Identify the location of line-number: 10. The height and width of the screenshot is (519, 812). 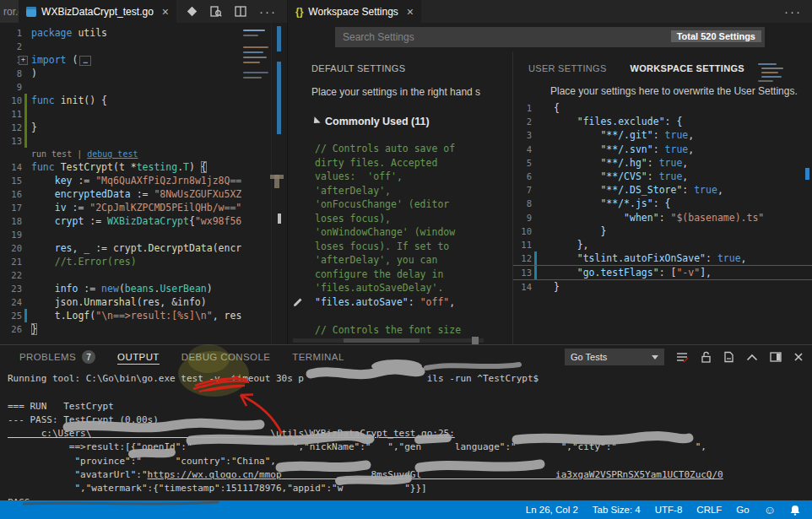
(11, 100).